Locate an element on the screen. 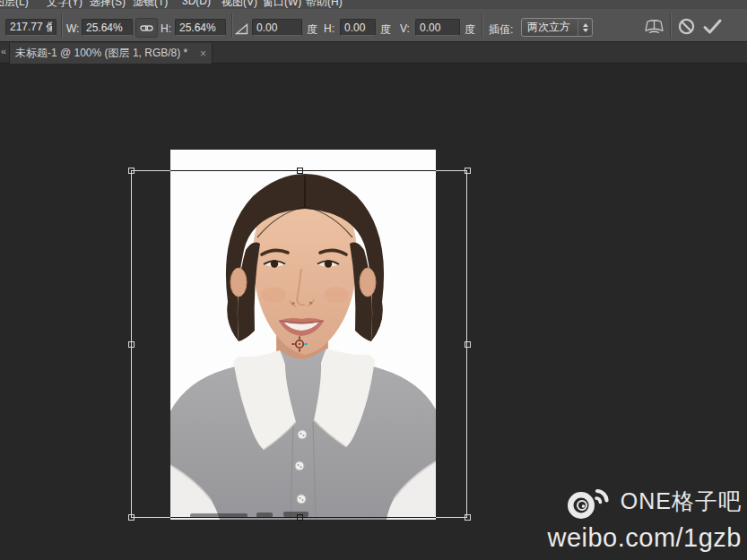 The image size is (747, 560). height-label: H: is located at coordinates (166, 29).